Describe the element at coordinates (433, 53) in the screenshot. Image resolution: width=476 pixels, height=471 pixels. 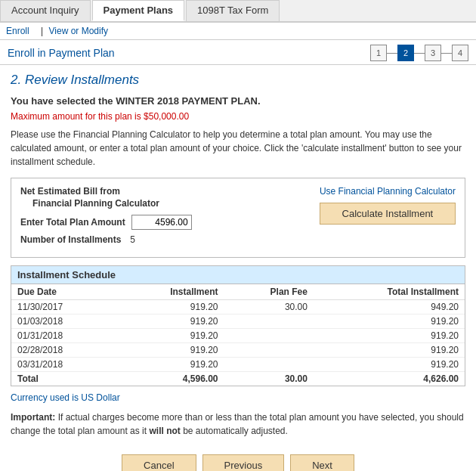
I see `step-3: 3` at that location.